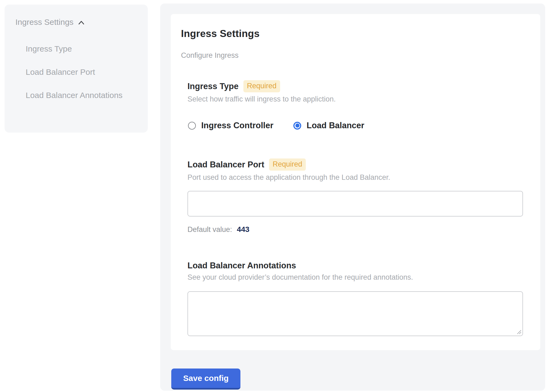  What do you see at coordinates (355, 229) in the screenshot?
I see `lb-port-default-line: Default value: 443` at bounding box center [355, 229].